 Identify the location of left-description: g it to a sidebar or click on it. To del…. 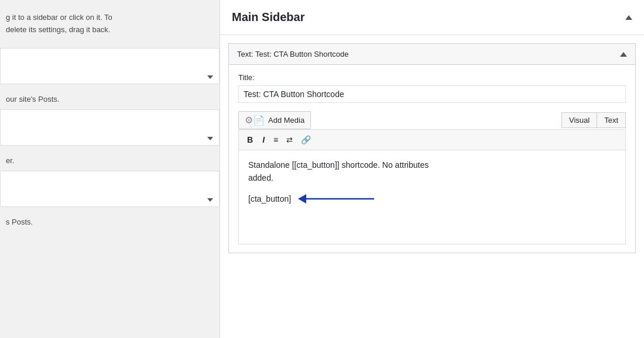
(110, 30).